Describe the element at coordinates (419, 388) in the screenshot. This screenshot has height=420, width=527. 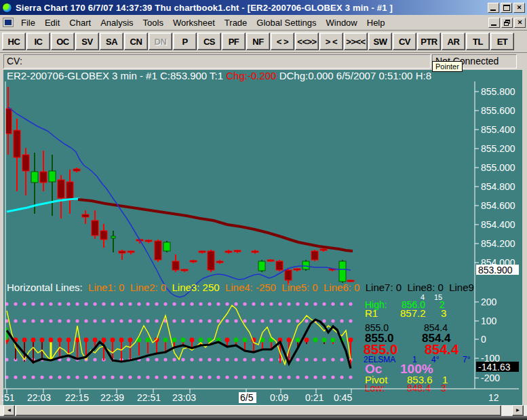
I see `svg-text: 848.4` at that location.